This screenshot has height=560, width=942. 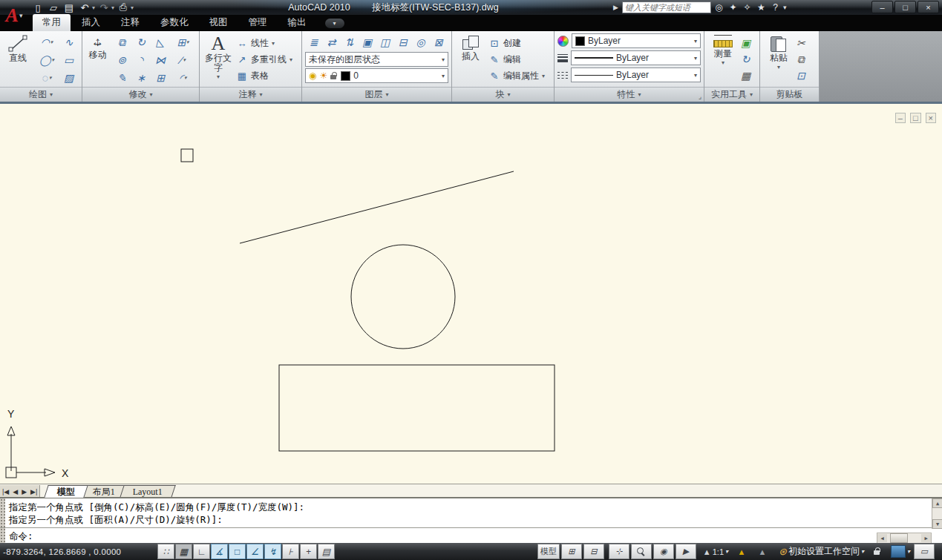 I want to click on insert-block-button: 插入, so click(x=471, y=59).